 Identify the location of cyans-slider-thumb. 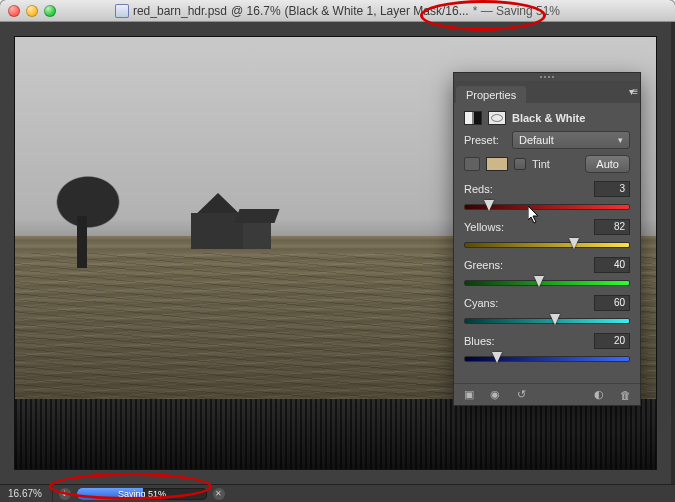
(555, 320).